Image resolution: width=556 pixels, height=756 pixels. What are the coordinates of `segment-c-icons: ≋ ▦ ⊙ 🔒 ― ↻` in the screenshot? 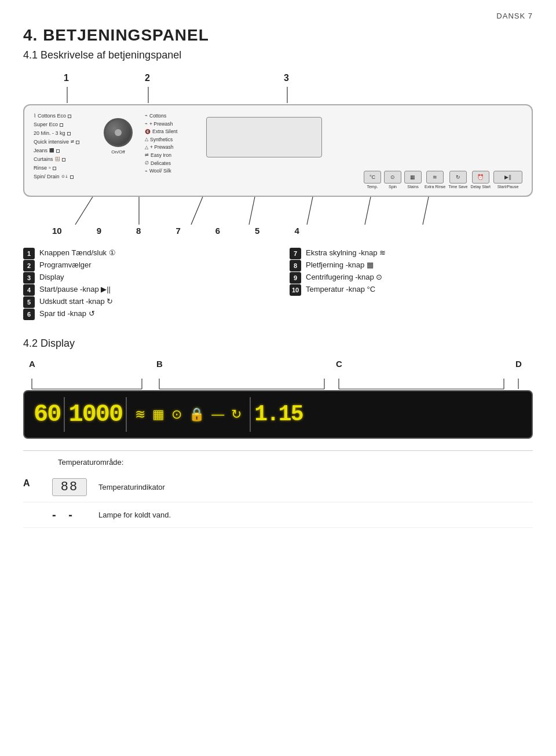 It's located at (188, 414).